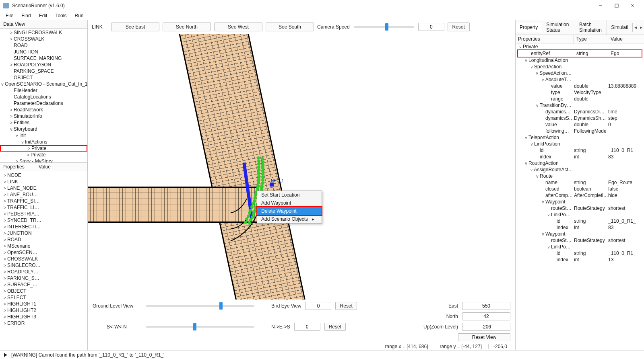 The image size is (644, 359). Describe the element at coordinates (431, 27) in the screenshot. I see `camera-speed-value` at that location.